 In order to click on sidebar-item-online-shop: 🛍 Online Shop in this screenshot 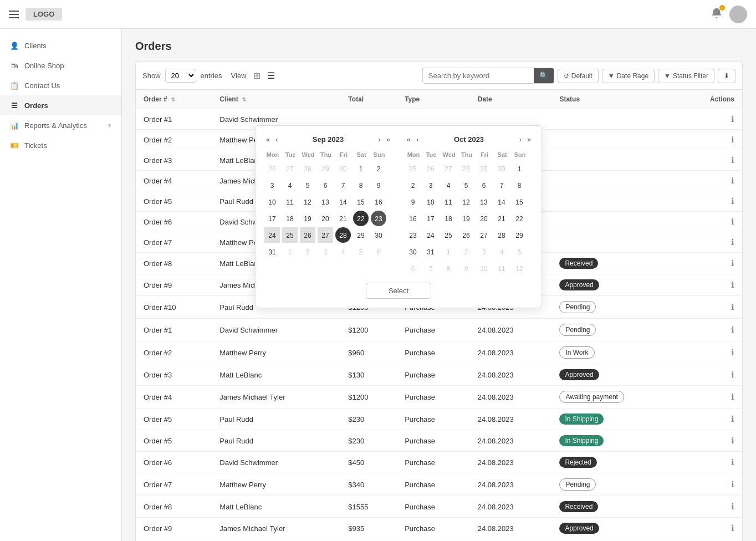, I will do `click(61, 65)`.